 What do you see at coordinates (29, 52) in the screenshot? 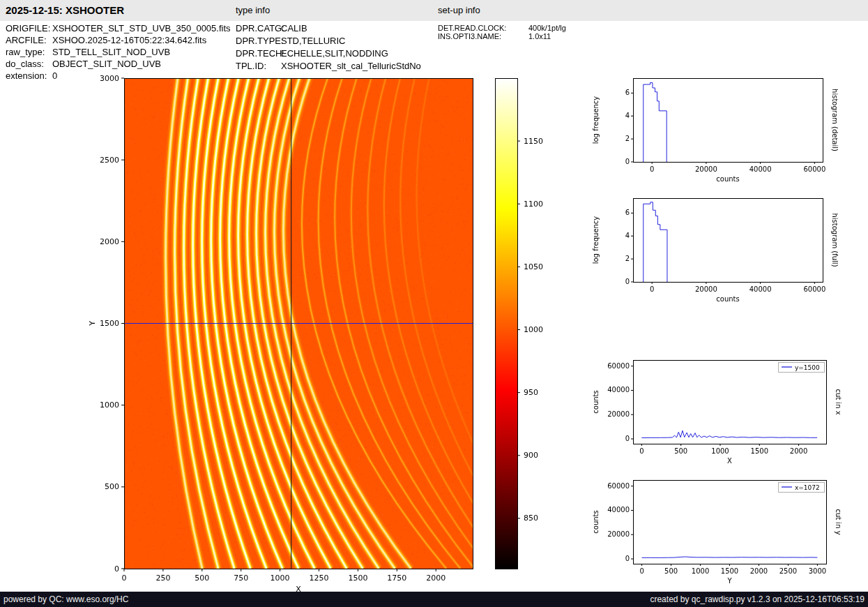
I see `meta-label: raw_type:` at bounding box center [29, 52].